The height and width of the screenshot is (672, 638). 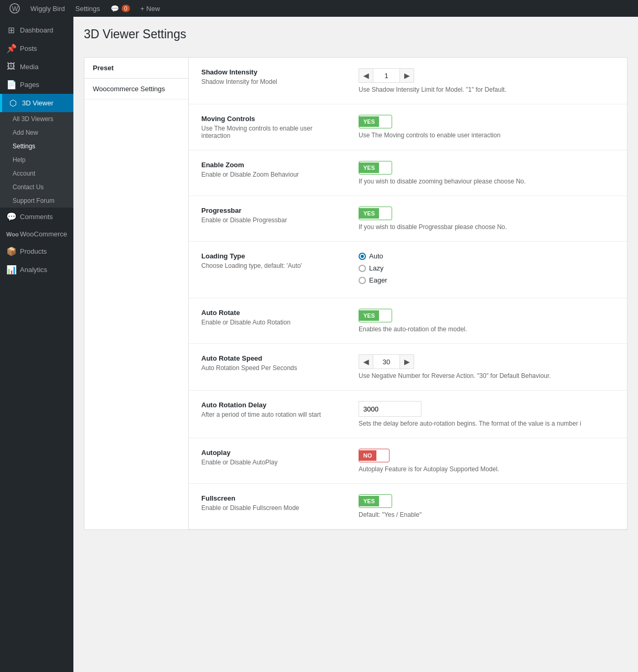 I want to click on sidebar-item-3dviewer: ⬡ 3D Viewer, so click(x=37, y=103).